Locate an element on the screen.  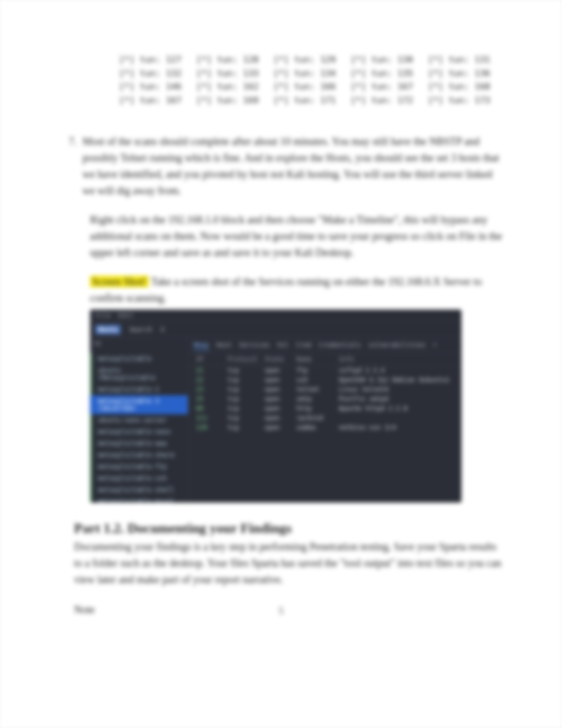
cell-name: telnet is located at coordinates (318, 389).